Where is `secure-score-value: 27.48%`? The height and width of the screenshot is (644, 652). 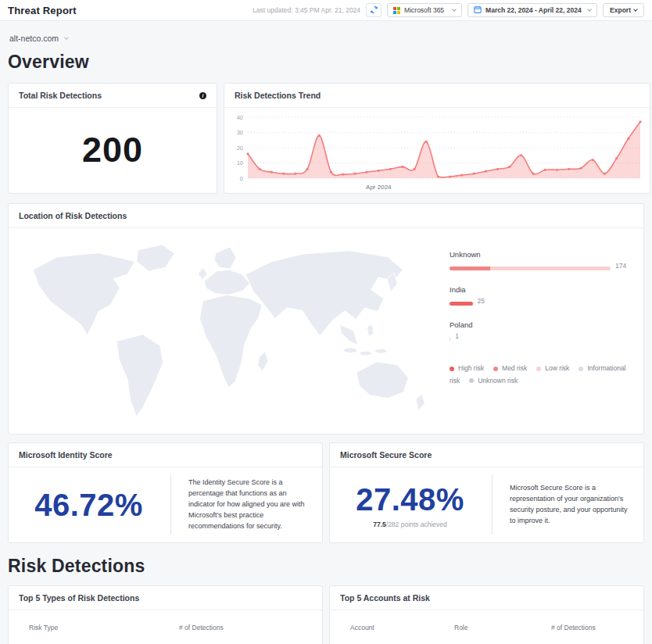
secure-score-value: 27.48% is located at coordinates (410, 500).